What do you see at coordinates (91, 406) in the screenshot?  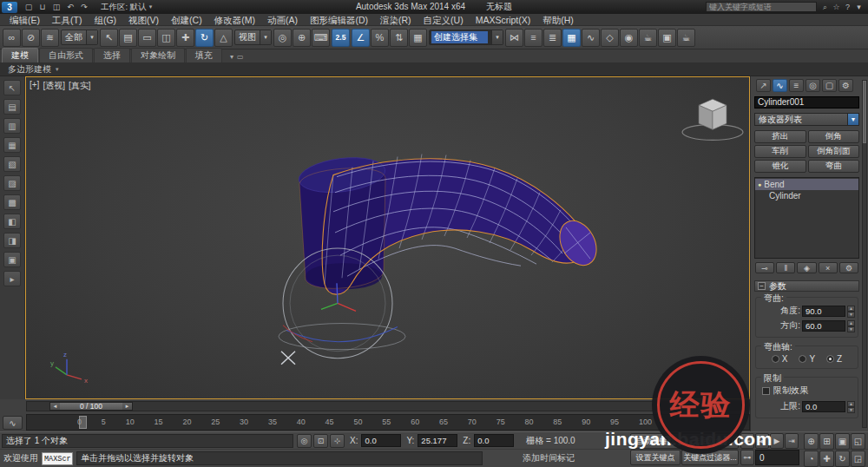 I see `time-slider-handle: ◄ 0 / 100 ►` at bounding box center [91, 406].